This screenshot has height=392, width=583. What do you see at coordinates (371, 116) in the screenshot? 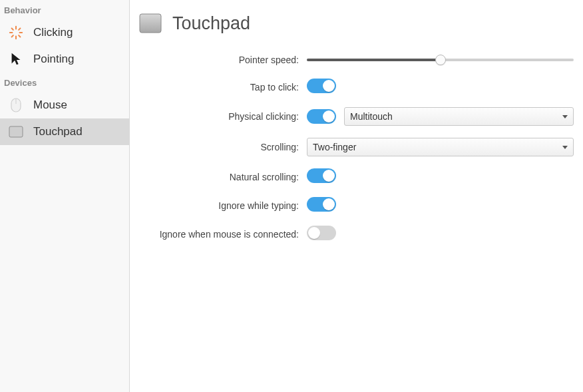
I see `select-value: Multitouch` at bounding box center [371, 116].